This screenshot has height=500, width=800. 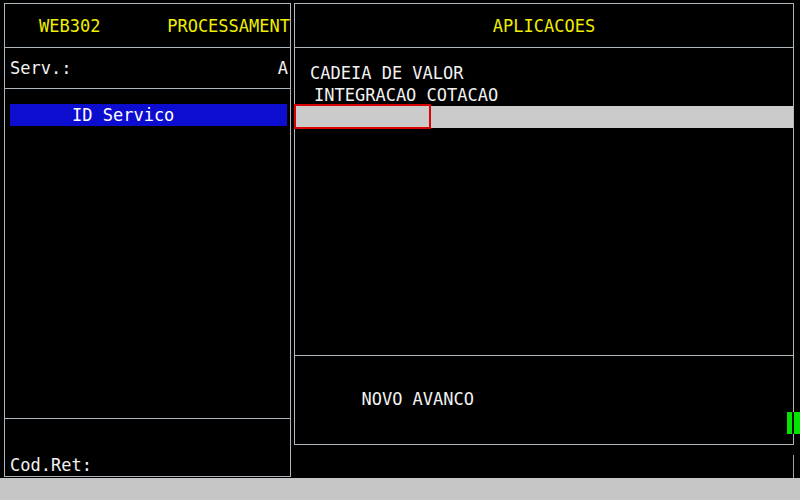 I want to click on service-field-label: Serv.:, so click(x=40, y=68).